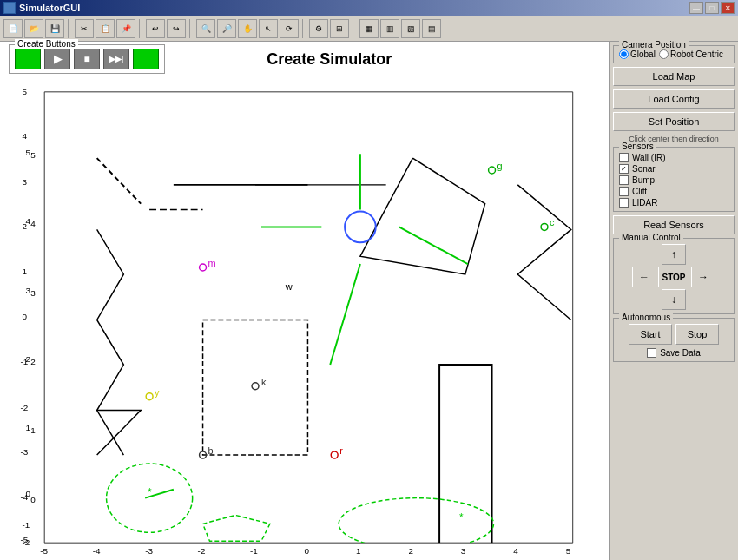 This screenshot has height=560, width=738. Describe the element at coordinates (155, 29) in the screenshot. I see `undo-button: ↩` at that location.